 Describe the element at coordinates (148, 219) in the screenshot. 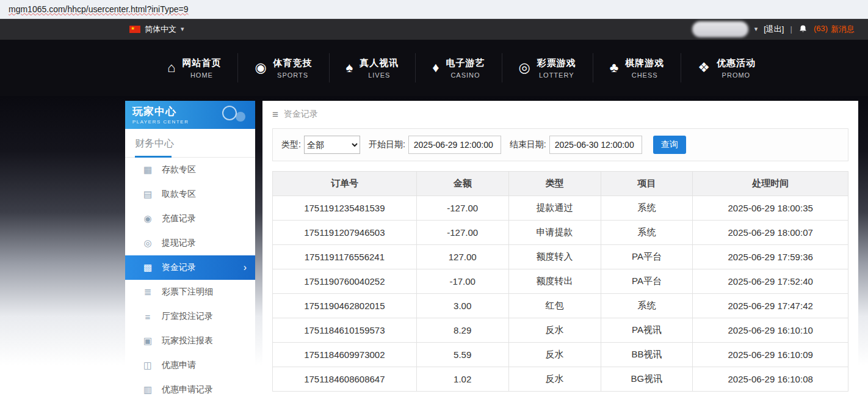

I see `recharge-record-icon: ◉` at that location.